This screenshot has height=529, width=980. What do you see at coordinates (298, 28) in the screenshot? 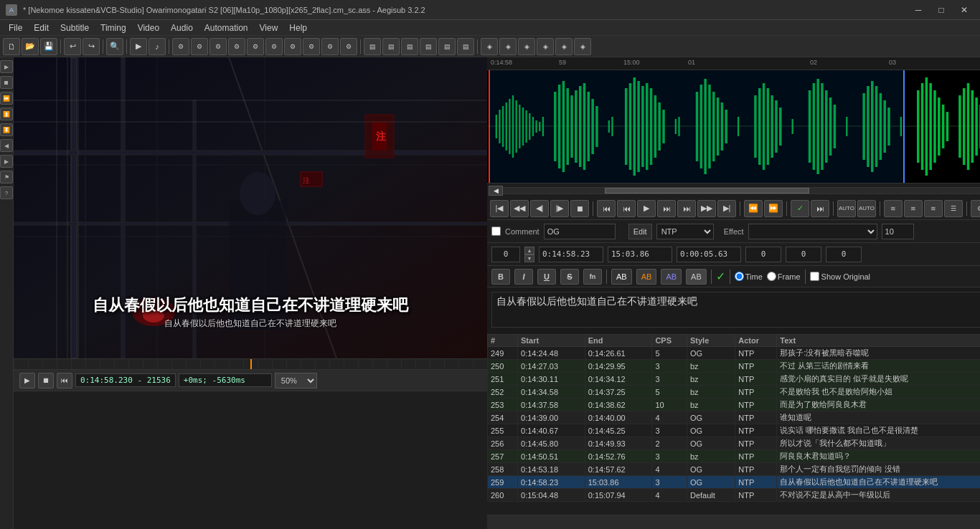
I see `menu-help: Help` at bounding box center [298, 28].